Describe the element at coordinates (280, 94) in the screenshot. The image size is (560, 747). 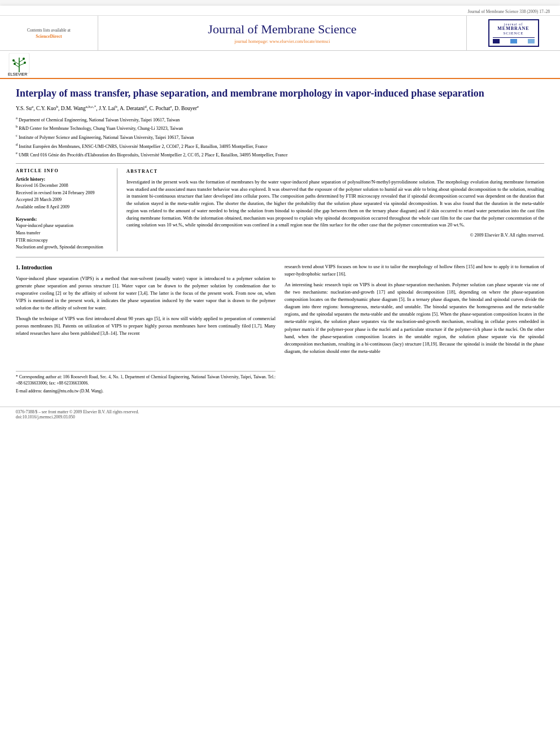
I see `article-title: Interplay of mass transfer, phase separa…` at that location.